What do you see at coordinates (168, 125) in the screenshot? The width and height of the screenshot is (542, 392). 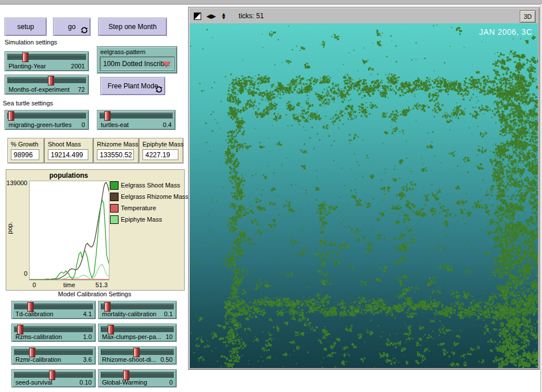 I see `slider-value: 0.4` at bounding box center [168, 125].